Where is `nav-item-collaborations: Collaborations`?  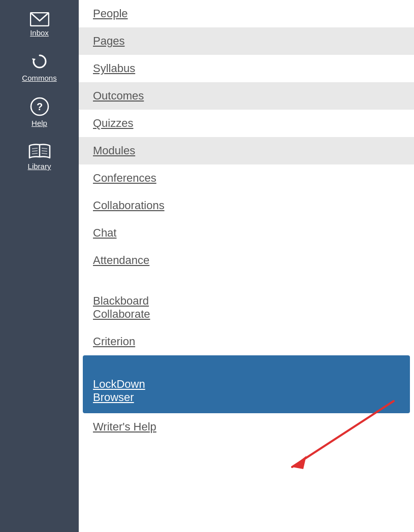
nav-item-collaborations: Collaborations is located at coordinates (246, 206).